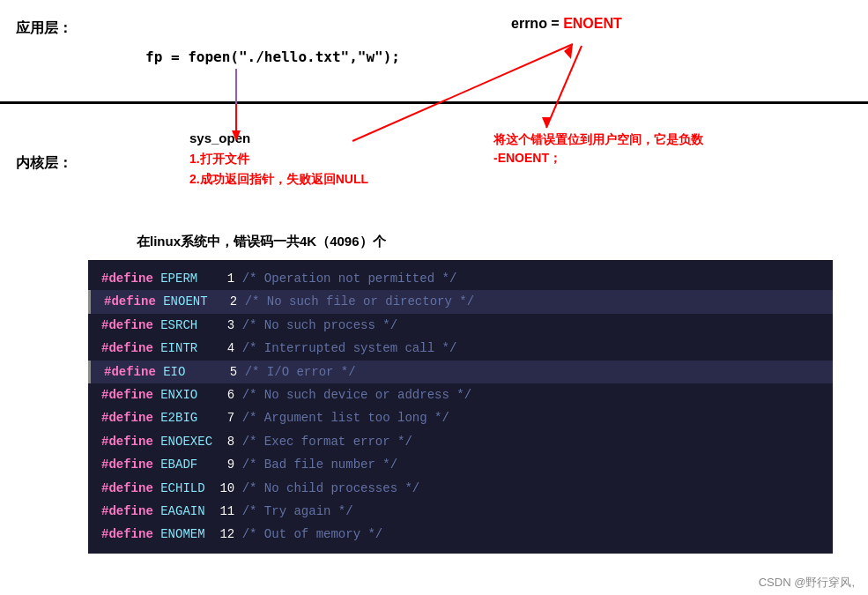  Describe the element at coordinates (357, 395) in the screenshot. I see `define-comment: /* No such device or address */` at that location.